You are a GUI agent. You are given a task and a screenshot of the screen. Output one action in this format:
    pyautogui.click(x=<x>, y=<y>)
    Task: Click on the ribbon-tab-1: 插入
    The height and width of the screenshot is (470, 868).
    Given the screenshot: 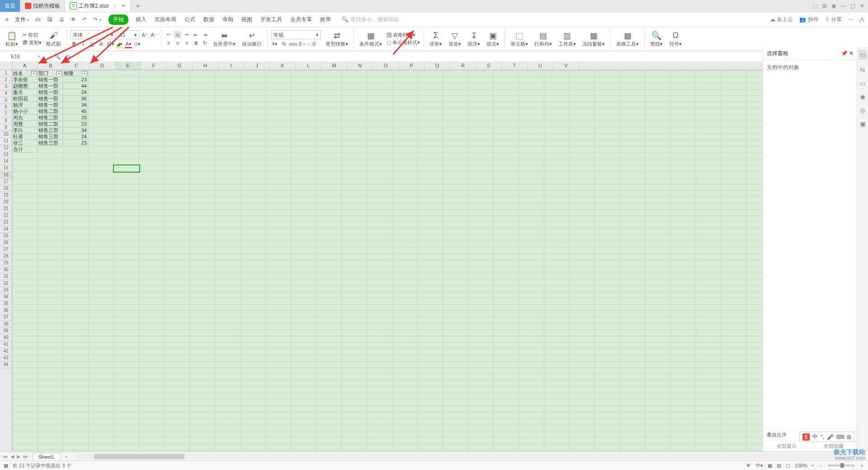 What is the action you would take?
    pyautogui.click(x=141, y=20)
    